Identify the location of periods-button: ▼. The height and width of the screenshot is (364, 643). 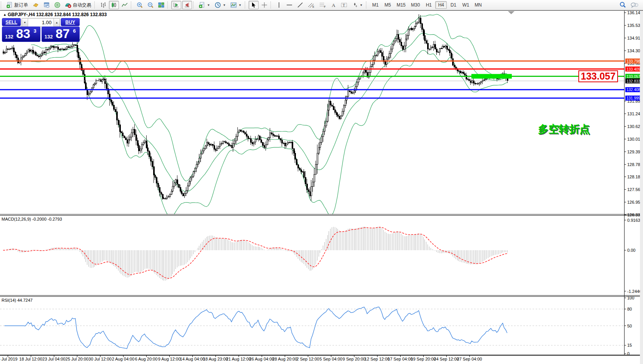
(220, 5).